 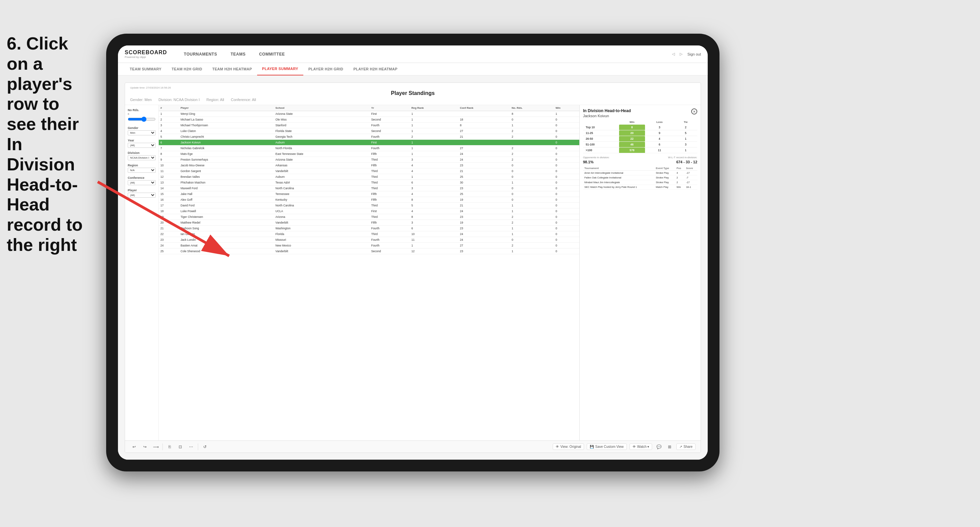 What do you see at coordinates (369, 114) in the screenshot?
I see `table-row: 1 Wenyi Ding Arizona State First 1 8 1` at bounding box center [369, 114].